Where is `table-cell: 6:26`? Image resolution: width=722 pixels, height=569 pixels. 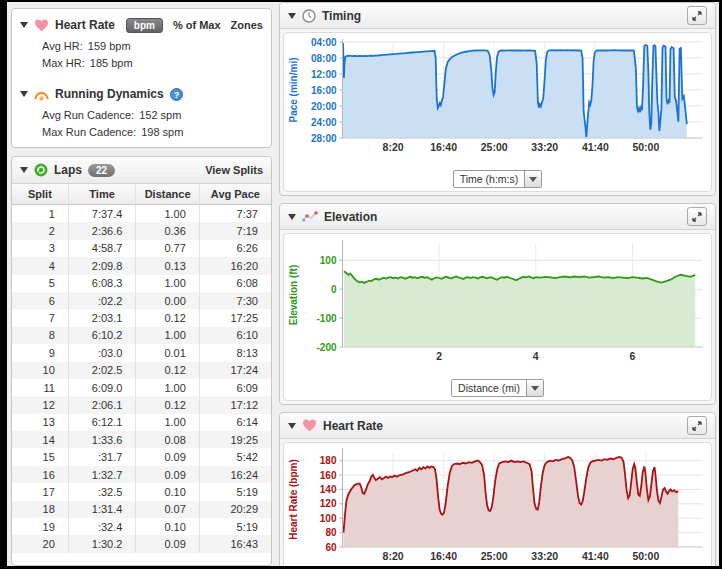
table-cell: 6:26 is located at coordinates (235, 248).